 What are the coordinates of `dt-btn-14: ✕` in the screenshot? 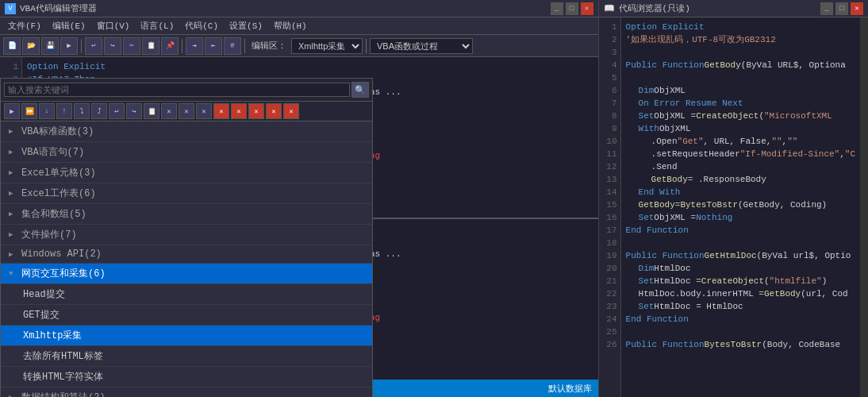 It's located at (239, 111).